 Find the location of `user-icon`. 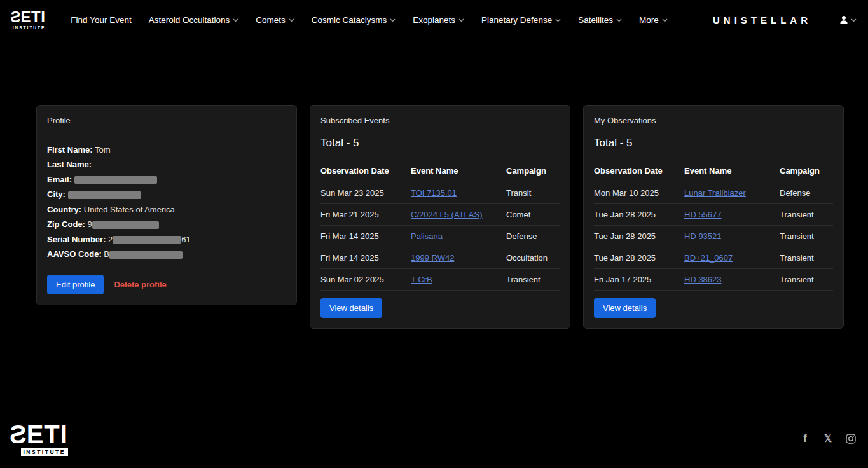

user-icon is located at coordinates (844, 20).